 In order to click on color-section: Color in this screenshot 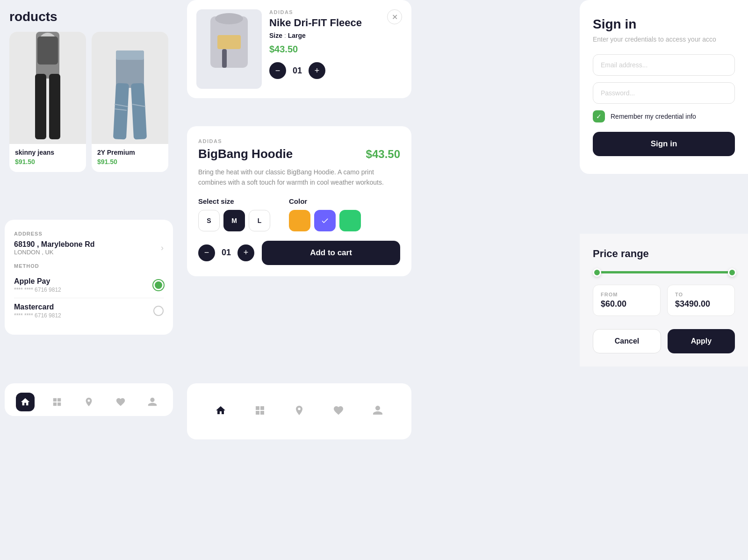, I will do `click(325, 214)`.